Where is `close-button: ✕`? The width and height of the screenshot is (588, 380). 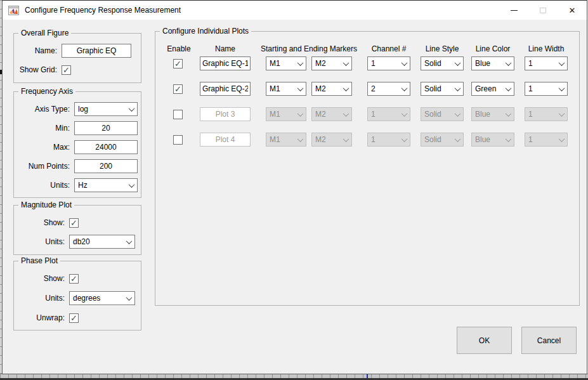 close-button: ✕ is located at coordinates (572, 10).